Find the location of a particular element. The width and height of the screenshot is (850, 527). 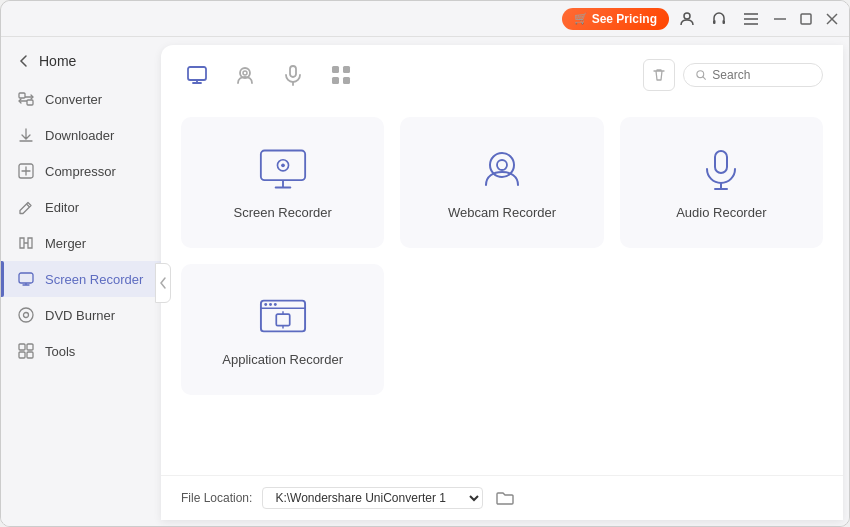

toolbar-tabs is located at coordinates (269, 75).